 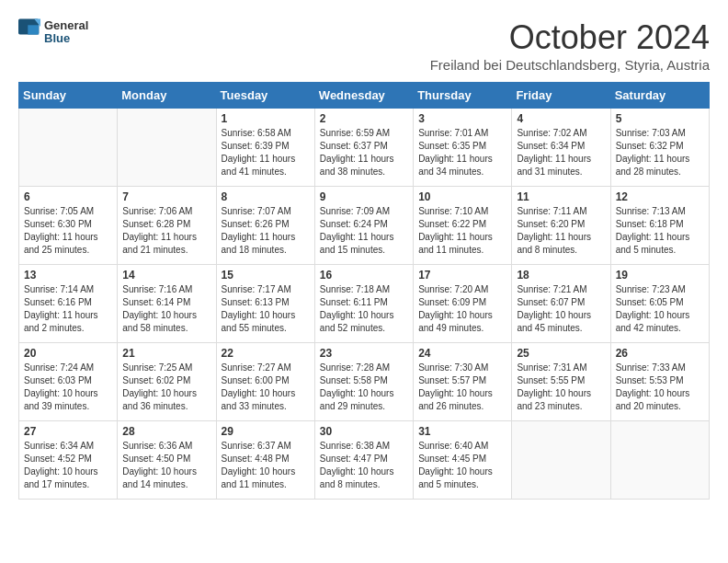 What do you see at coordinates (561, 275) in the screenshot?
I see `day-number: 18` at bounding box center [561, 275].